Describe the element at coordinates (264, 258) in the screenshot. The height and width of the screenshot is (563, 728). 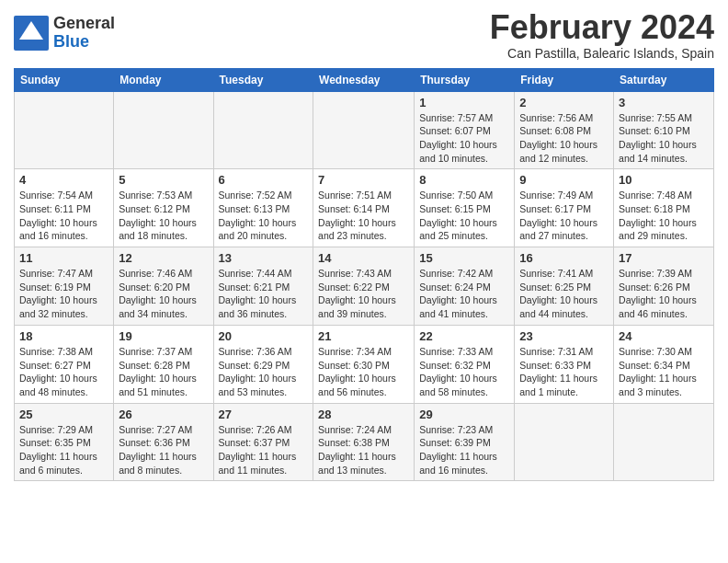
I see `day-number: 13` at that location.